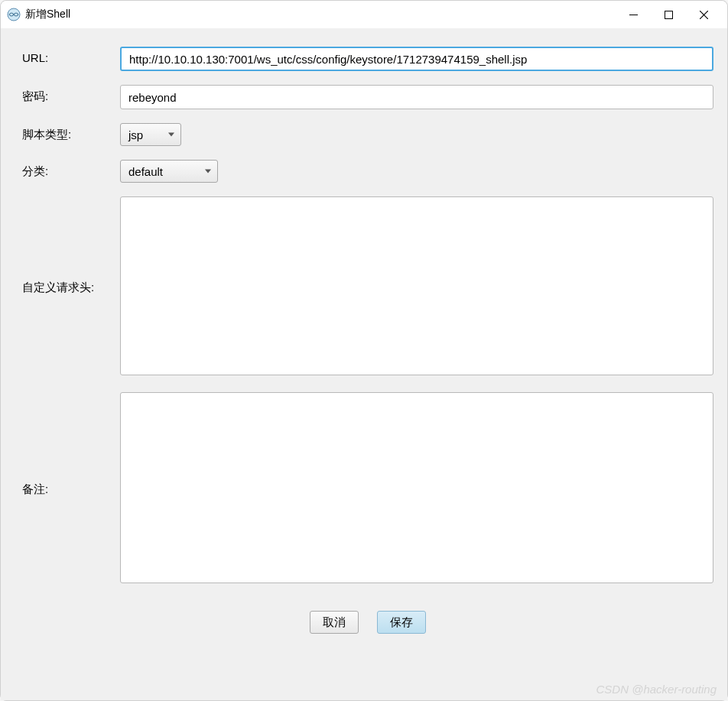 The width and height of the screenshot is (728, 701). I want to click on titlebar: 新增Shell, so click(364, 15).